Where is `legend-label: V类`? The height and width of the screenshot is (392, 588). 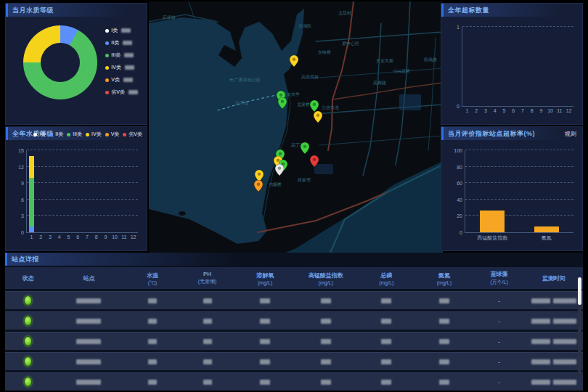
legend-label: V类 is located at coordinates (115, 134).